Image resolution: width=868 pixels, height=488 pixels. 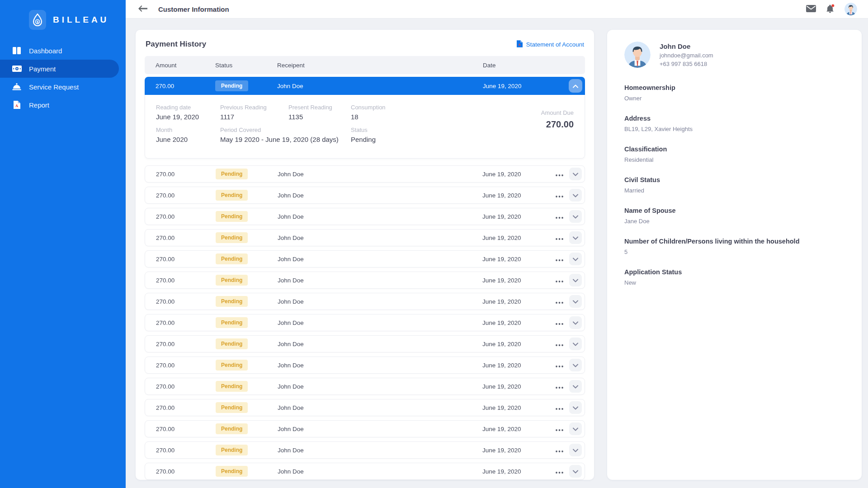 I want to click on sidebar-item-dashboard: Dashboard, so click(x=63, y=51).